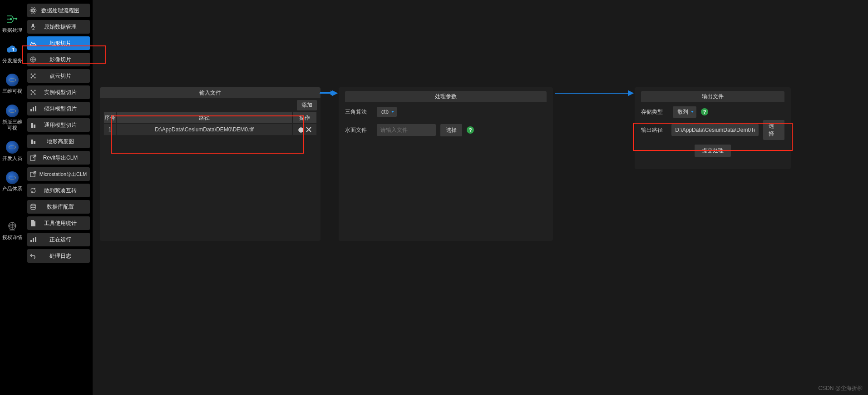 The image size is (868, 395). Describe the element at coordinates (64, 175) in the screenshot. I see `subnav-label: Microstation导出CLM` at that location.